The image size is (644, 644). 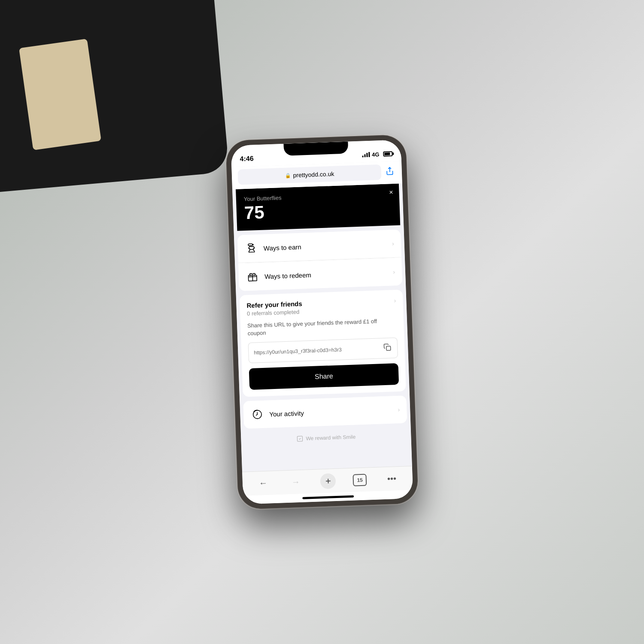 What do you see at coordinates (318, 210) in the screenshot?
I see `butterflies-count: 75` at bounding box center [318, 210].